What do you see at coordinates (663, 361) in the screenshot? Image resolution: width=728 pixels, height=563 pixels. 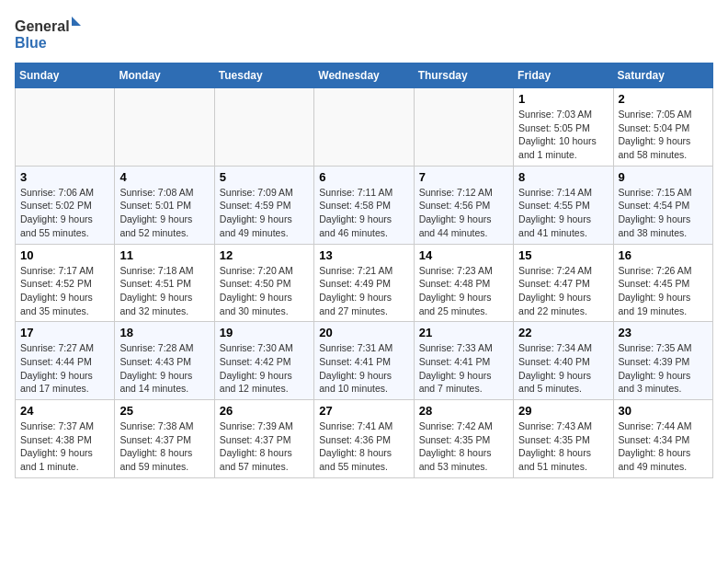 I see `calendar-cell: 23Sunrise: 7:35 AM Sunset: 4:39 PM Dayli…` at bounding box center [663, 361].